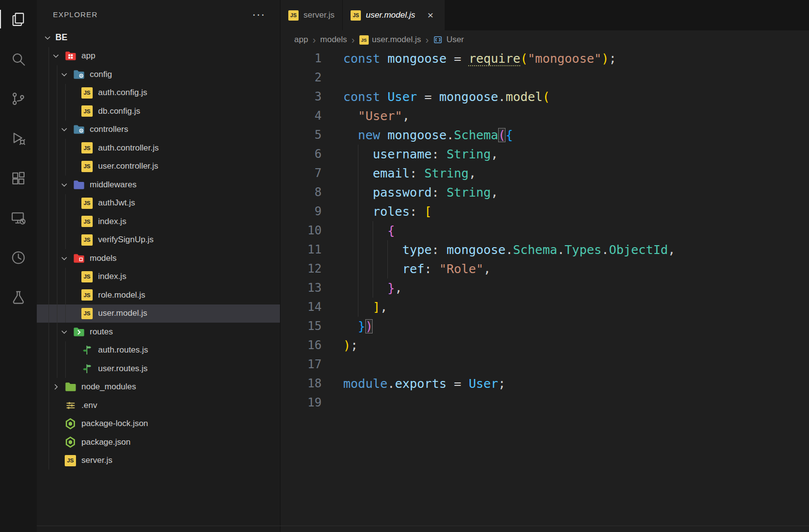 The height and width of the screenshot is (532, 809). I want to click on testing-icon, so click(19, 297).